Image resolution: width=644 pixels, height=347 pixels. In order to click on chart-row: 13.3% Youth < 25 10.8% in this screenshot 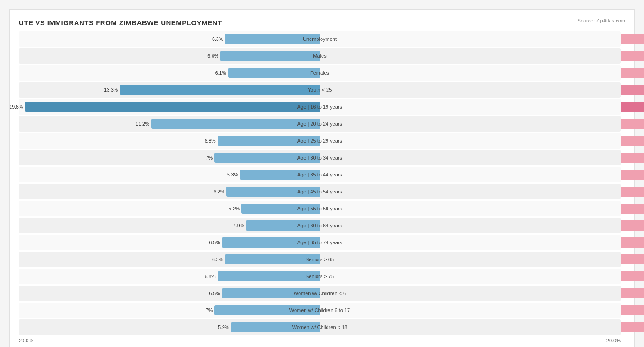, I will do `click(320, 90)`.